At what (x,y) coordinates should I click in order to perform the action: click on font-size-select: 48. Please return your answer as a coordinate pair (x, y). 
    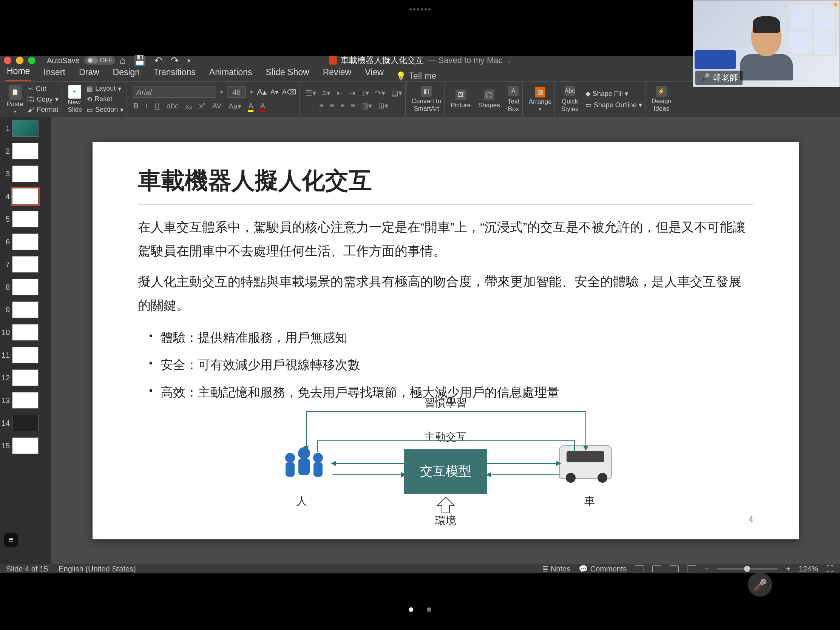
    Looking at the image, I should click on (236, 92).